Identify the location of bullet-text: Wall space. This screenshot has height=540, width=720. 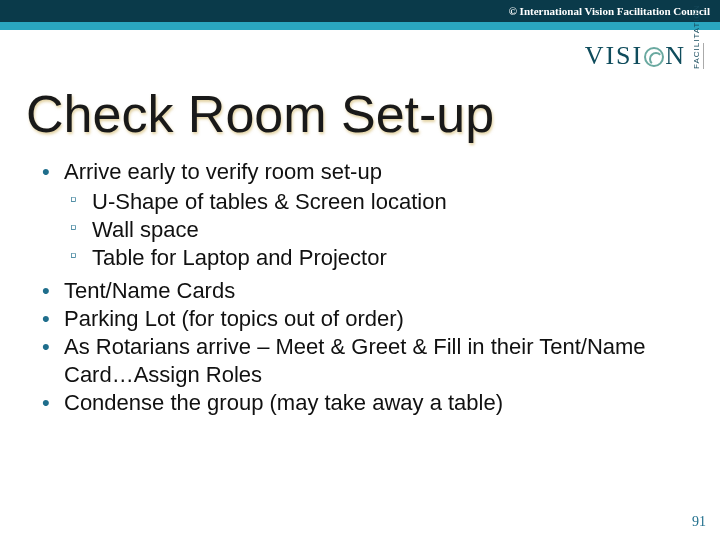
(146, 230).